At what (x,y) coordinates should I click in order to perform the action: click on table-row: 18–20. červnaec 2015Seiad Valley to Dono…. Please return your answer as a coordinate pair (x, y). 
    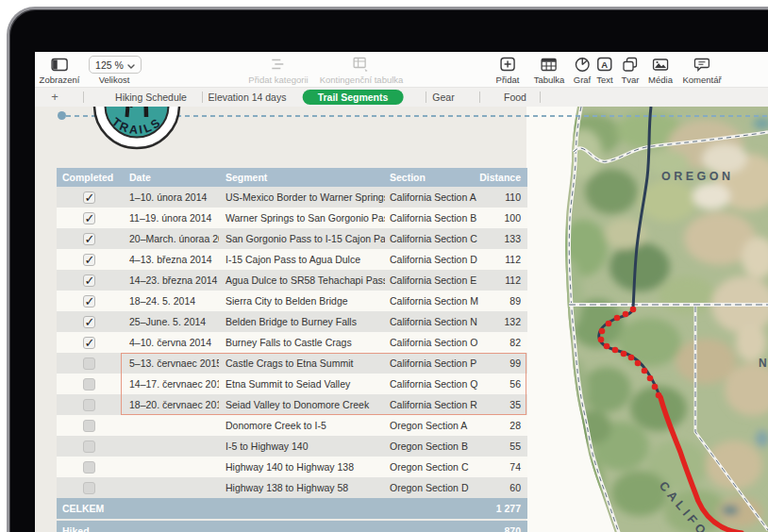
    Looking at the image, I should click on (292, 405).